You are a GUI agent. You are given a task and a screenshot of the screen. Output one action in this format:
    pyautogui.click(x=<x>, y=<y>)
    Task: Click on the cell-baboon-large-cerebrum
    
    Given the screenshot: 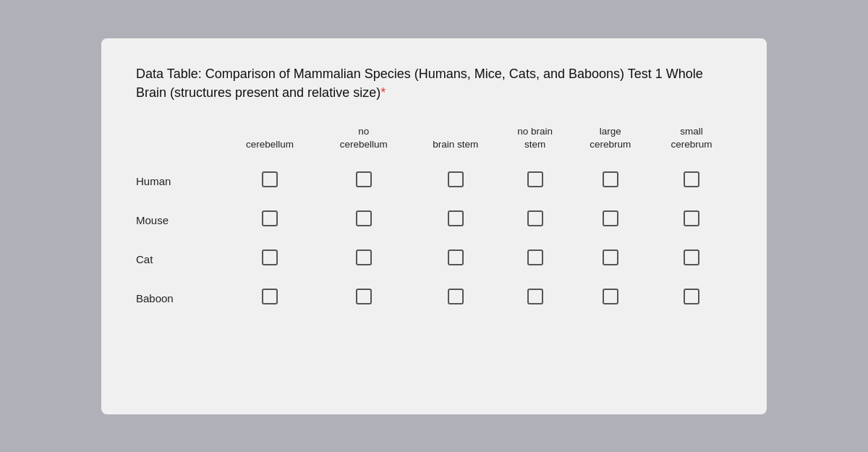 What is the action you would take?
    pyautogui.click(x=610, y=298)
    